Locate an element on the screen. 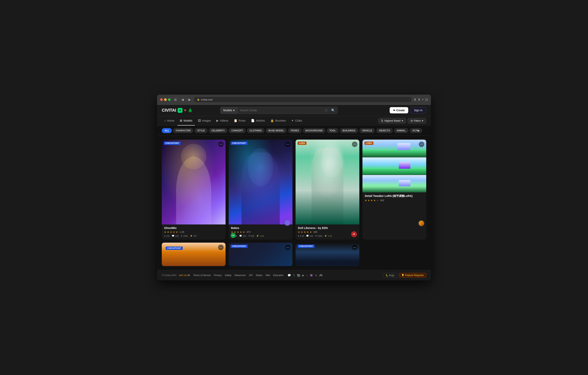 The image size is (588, 375). nav-bounties: 🔒 Bounties is located at coordinates (278, 121).